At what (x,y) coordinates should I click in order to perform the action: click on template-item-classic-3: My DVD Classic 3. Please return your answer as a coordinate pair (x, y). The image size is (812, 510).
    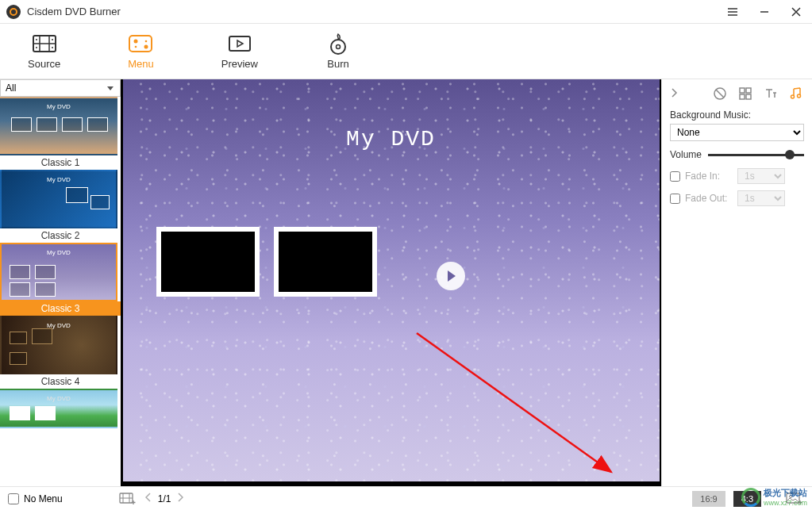
    Looking at the image, I should click on (60, 279).